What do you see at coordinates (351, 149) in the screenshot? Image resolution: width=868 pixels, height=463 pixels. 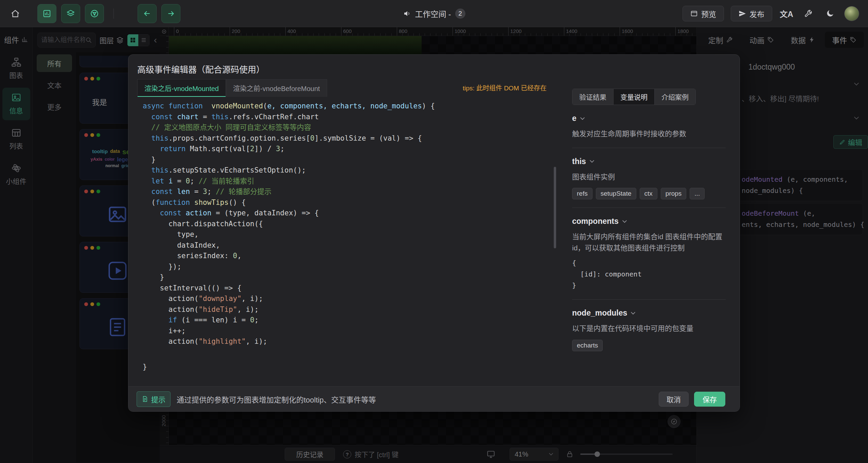 I see `code-line: return Math.sqrt(val[2]) / 3;` at bounding box center [351, 149].